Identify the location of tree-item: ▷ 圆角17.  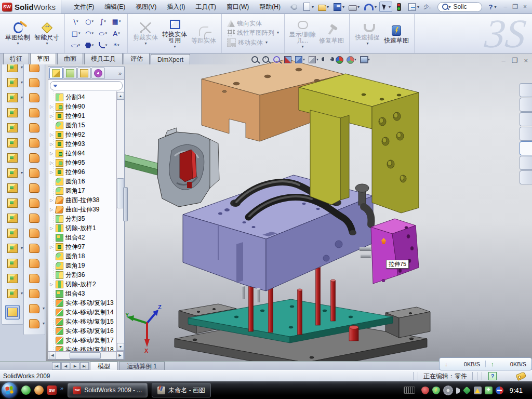
(83, 191).